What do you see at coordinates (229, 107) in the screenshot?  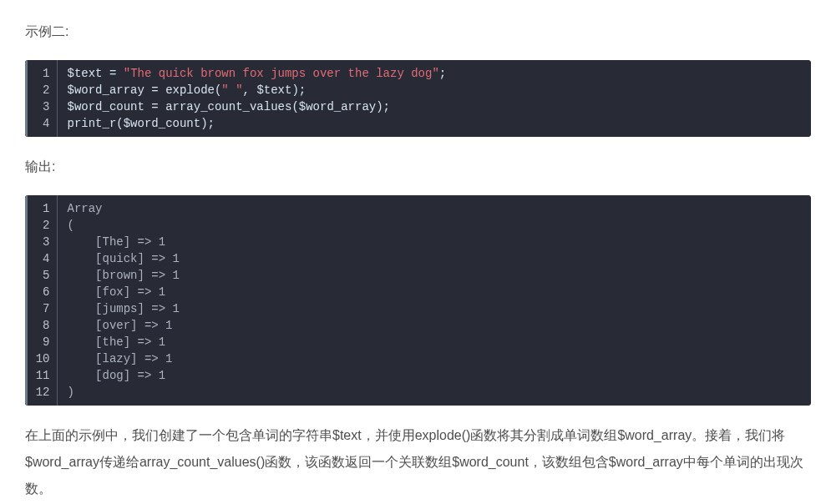 I see `code-token: array_count_values` at bounding box center [229, 107].